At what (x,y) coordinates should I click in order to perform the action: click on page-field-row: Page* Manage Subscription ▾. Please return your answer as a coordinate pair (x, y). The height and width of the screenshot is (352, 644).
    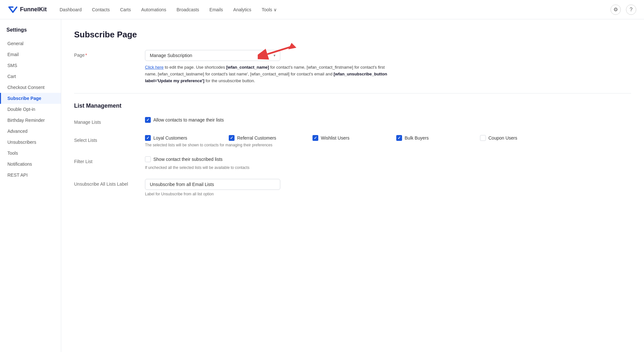
    Looking at the image, I should click on (352, 67).